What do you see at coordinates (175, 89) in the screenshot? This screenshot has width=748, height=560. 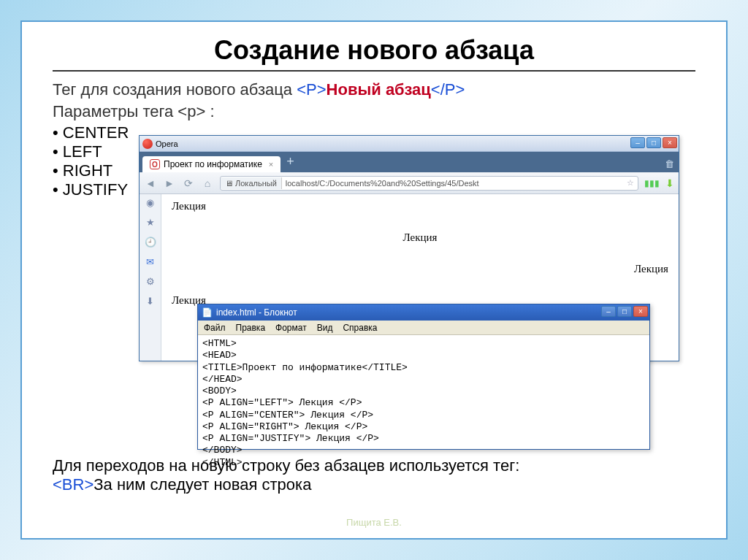 I see `intro-prefix: Тег для создания нового абзаца` at bounding box center [175, 89].